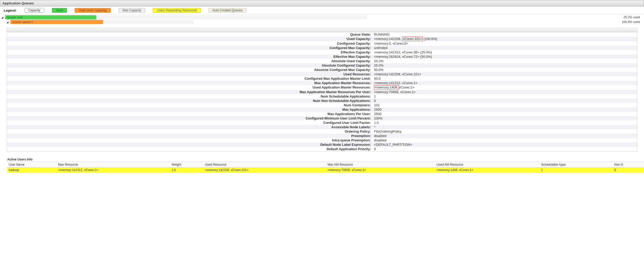 The image size is (644, 274). Describe the element at coordinates (190, 132) in the screenshot. I see `detail-key: Ordering Policy:` at that location.